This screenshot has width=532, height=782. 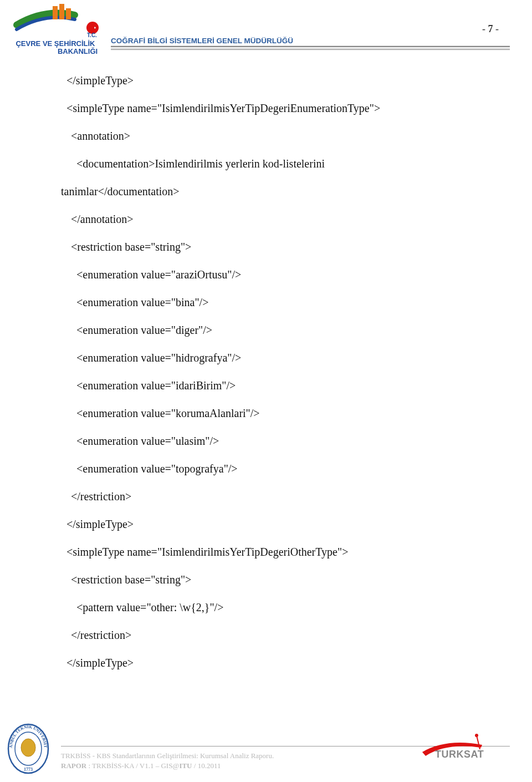 What do you see at coordinates (459, 754) in the screenshot?
I see `svg-text: TURKSAT` at bounding box center [459, 754].